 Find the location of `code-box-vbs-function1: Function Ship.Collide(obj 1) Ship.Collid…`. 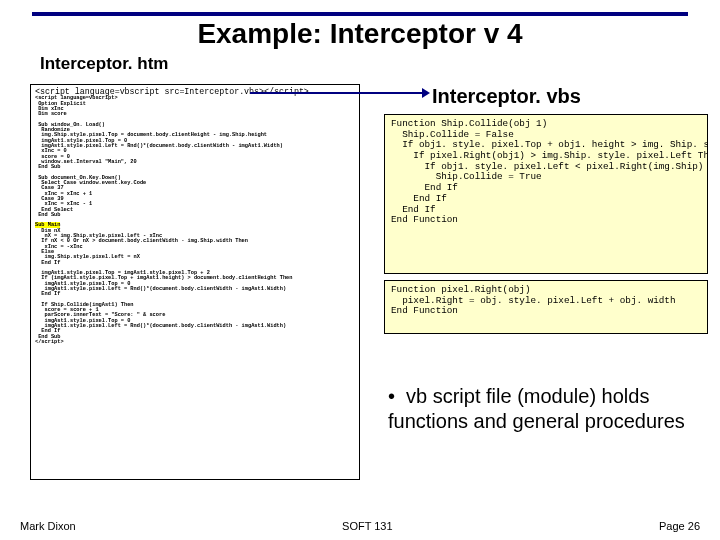

code-box-vbs-function1: Function Ship.Collide(obj 1) Ship.Collid… is located at coordinates (546, 194).